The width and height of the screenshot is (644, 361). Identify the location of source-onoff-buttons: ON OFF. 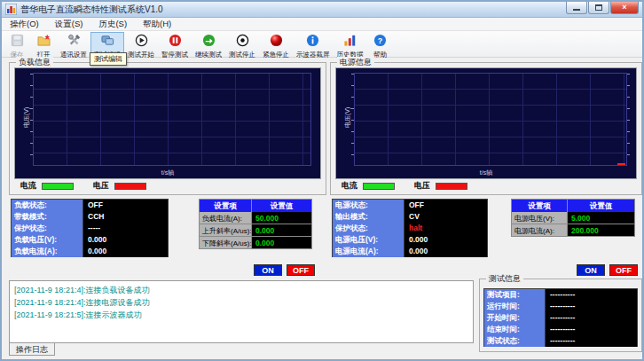
(607, 270).